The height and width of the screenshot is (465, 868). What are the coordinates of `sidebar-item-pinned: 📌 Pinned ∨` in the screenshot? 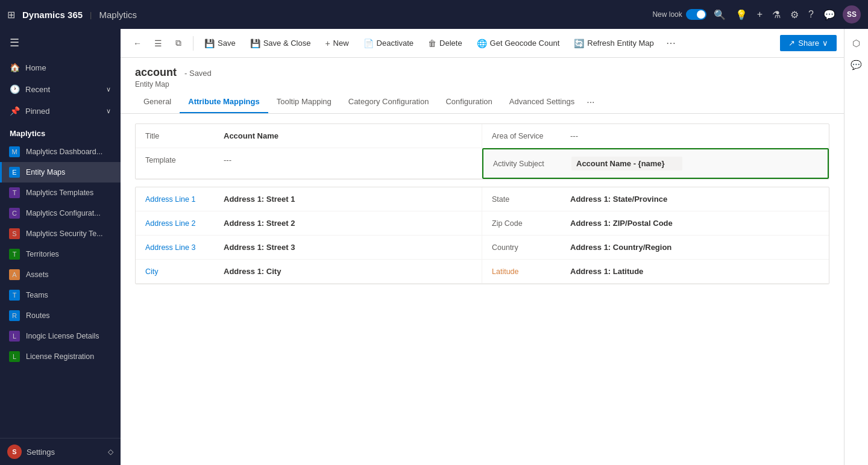 It's located at (60, 111).